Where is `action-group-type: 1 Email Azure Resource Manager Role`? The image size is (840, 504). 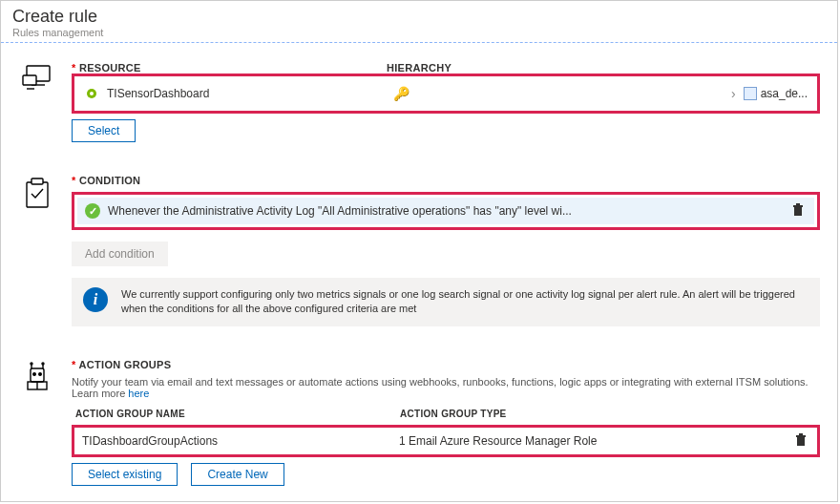 action-group-type: 1 Email Azure Resource Manager Role is located at coordinates (597, 441).